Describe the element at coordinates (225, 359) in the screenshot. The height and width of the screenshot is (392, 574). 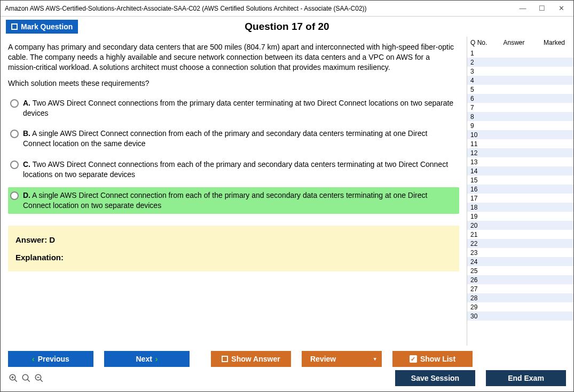
I see `checkbox-icon` at that location.